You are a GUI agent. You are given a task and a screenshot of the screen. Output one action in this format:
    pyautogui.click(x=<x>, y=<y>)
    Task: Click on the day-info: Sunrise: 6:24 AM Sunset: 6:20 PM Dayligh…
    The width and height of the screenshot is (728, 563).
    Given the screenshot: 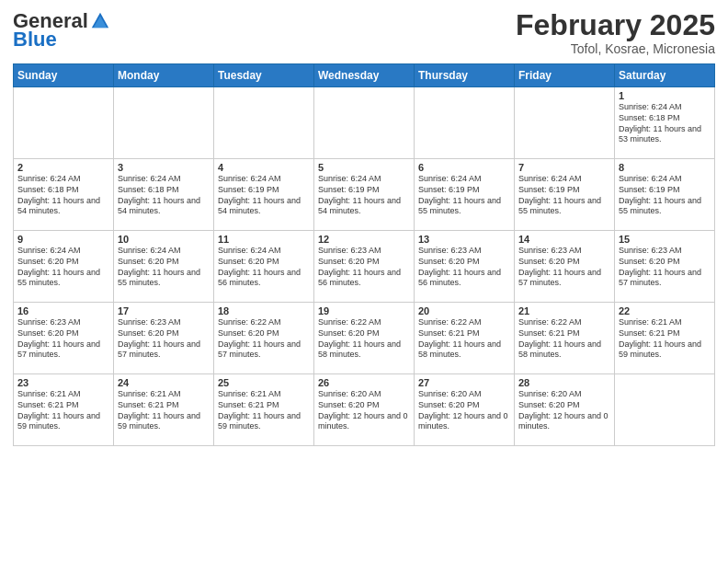 What is the action you would take?
    pyautogui.click(x=264, y=267)
    